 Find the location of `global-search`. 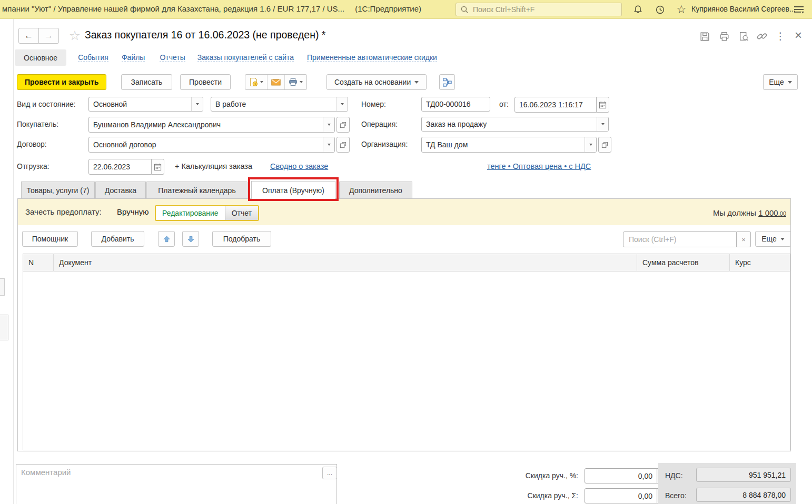

global-search is located at coordinates (539, 9).